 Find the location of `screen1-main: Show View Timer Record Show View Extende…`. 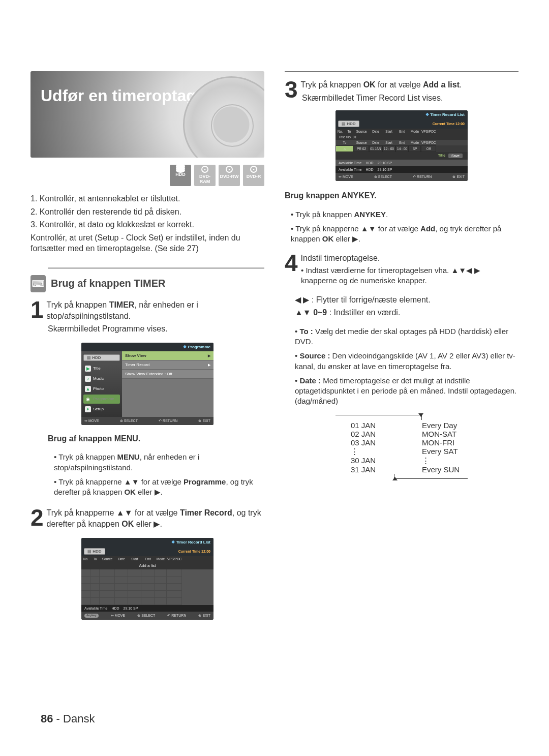

screen1-main: Show View Timer Record Show View Extende… is located at coordinates (168, 384).